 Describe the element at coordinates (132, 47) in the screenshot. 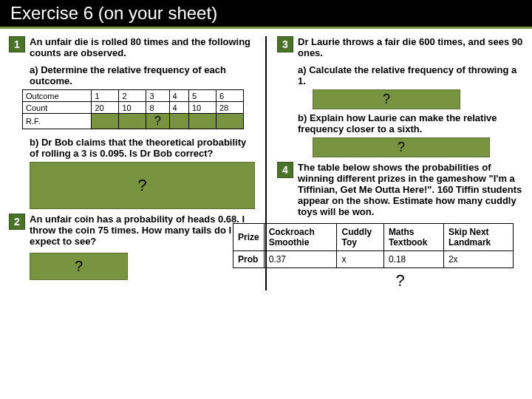

I see `q1: 1 An unfair die is rolled 80 times and t…` at that location.